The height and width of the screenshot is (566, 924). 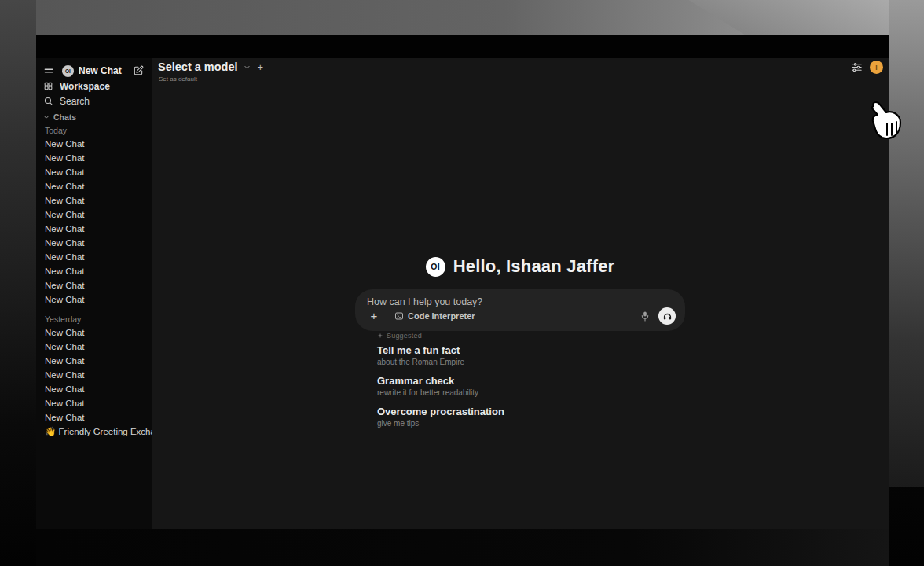 What do you see at coordinates (85, 86) in the screenshot?
I see `workspace-label: Workspace` at bounding box center [85, 86].